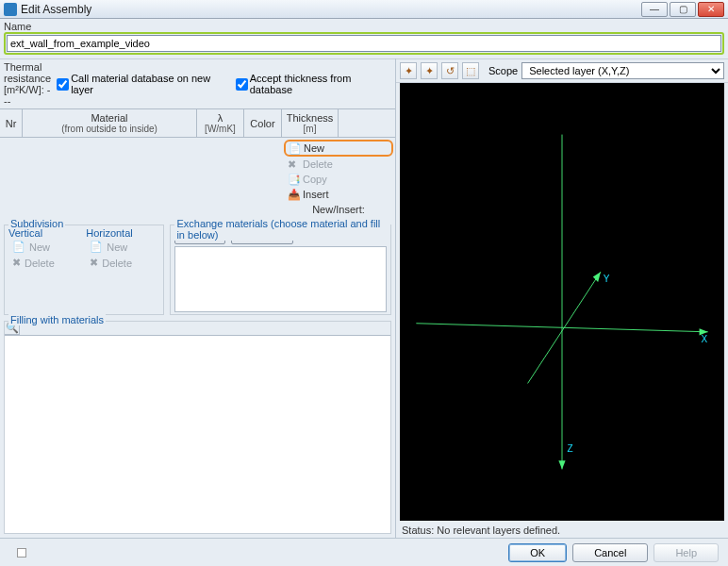  What do you see at coordinates (607, 279) in the screenshot?
I see `axis-y-label: Y` at bounding box center [607, 279].